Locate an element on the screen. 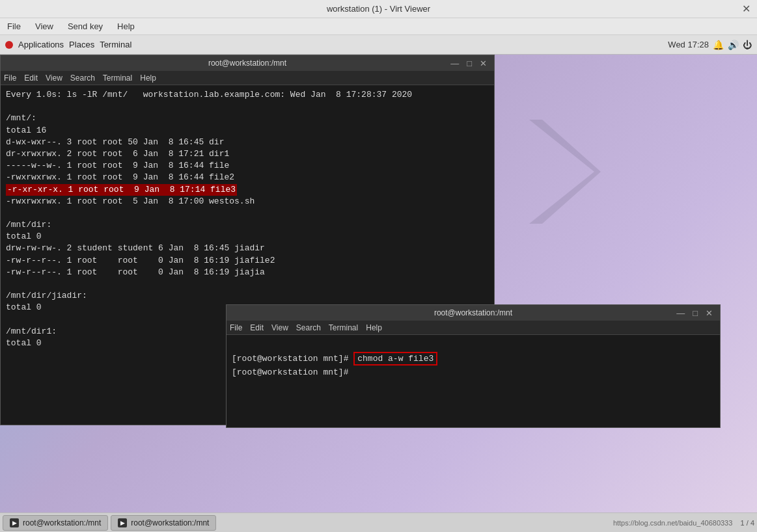  volume-icon: 🔊 is located at coordinates (733, 45).